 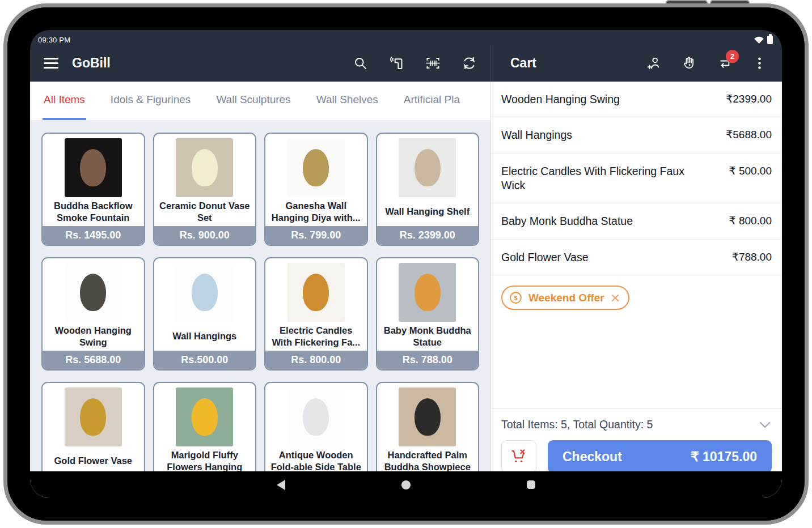 I want to click on cart-item: Wall Hangings ₹5688.00, so click(x=636, y=135).